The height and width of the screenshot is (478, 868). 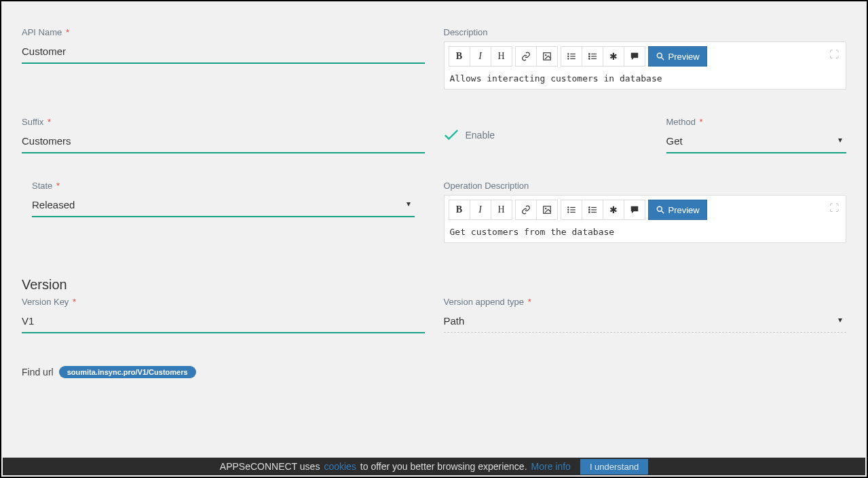 What do you see at coordinates (645, 315) in the screenshot?
I see `version-append-field: Version append type * Path` at bounding box center [645, 315].